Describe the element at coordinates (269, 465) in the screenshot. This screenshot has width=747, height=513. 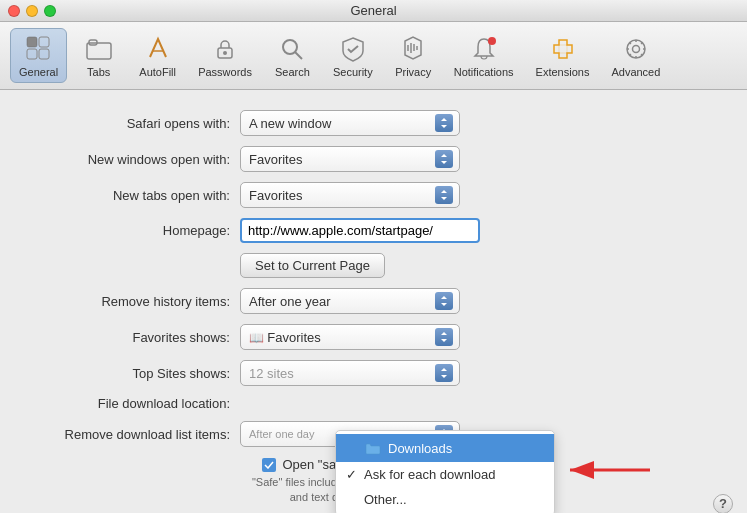
I see `safe-files-checkbox` at that location.